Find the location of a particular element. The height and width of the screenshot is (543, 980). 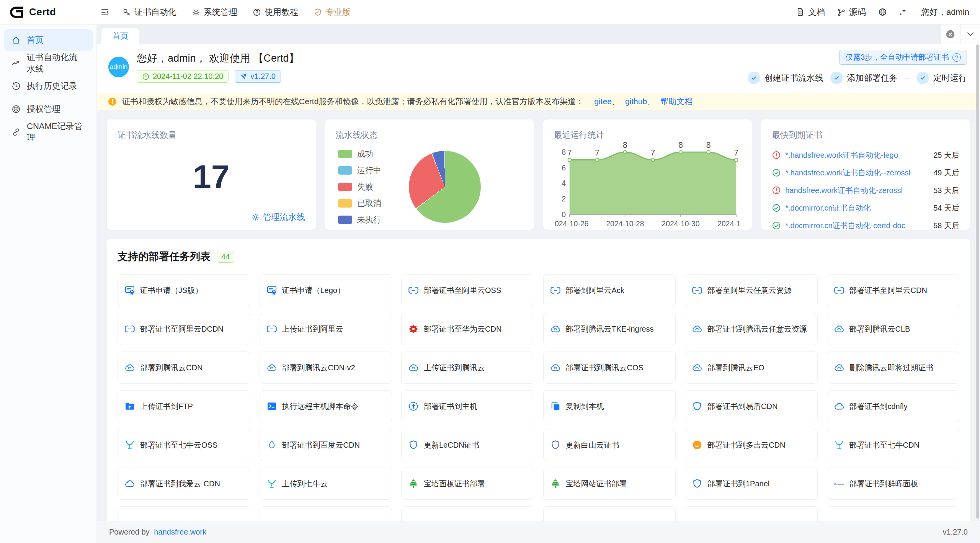

task-card: 部署证书至华为云CDN is located at coordinates (468, 329).